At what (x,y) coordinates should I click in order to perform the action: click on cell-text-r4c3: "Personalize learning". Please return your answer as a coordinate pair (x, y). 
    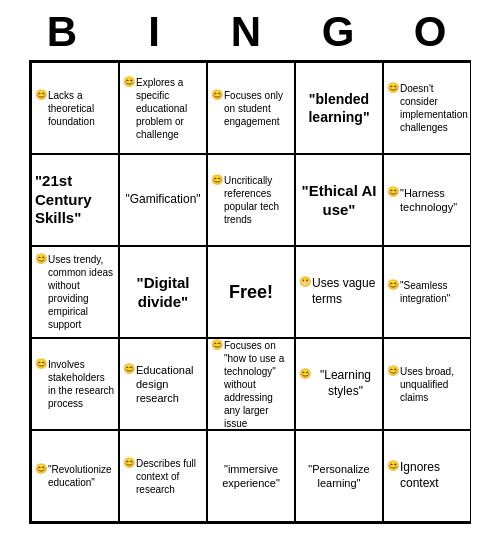
    Looking at the image, I should click on (339, 476).